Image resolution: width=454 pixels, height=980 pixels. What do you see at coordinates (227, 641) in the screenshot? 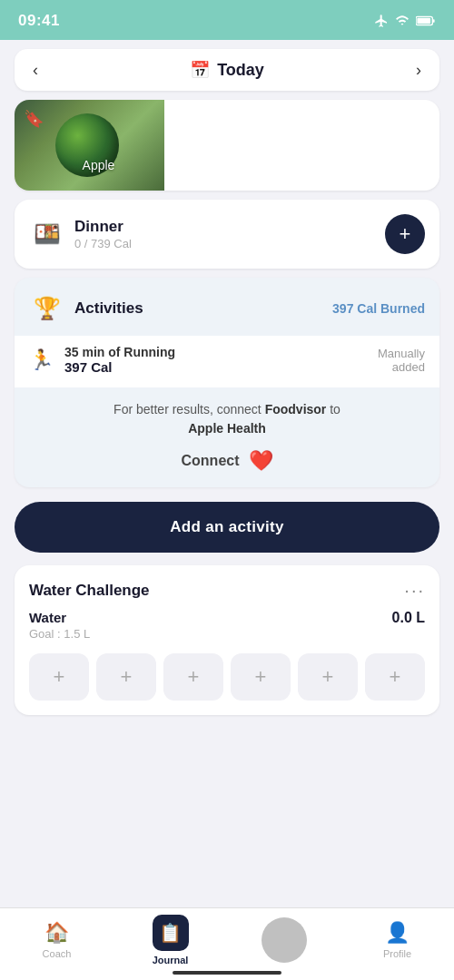
I see `water-challenge-card: Water Challenge ··· Water Goal : 1.5 L 0…` at bounding box center [227, 641].